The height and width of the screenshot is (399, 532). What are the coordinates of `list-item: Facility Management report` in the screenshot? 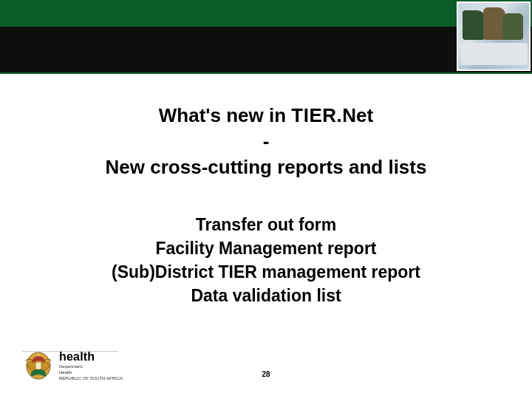 It's located at (266, 248).